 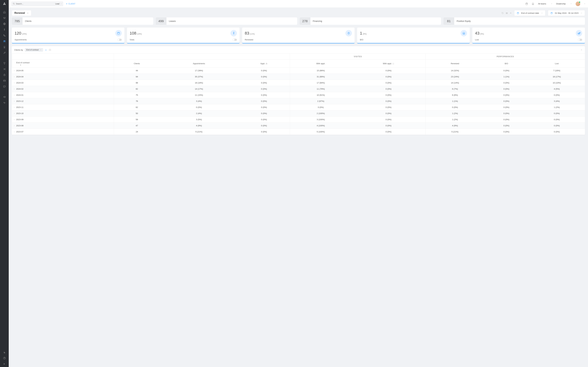 What do you see at coordinates (68, 35) in the screenshot?
I see `metric-card: 120(15%) Appointments` at bounding box center [68, 35].